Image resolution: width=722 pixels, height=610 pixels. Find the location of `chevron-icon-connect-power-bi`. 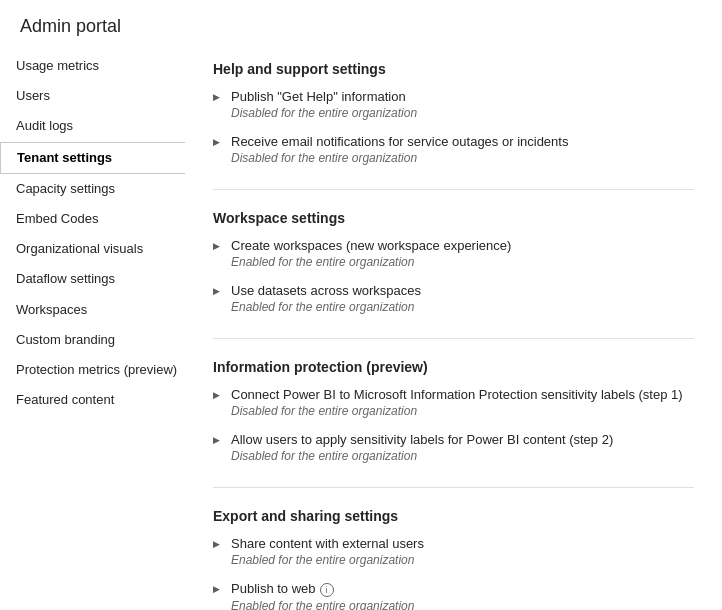

chevron-icon-connect-power-bi is located at coordinates (219, 394).